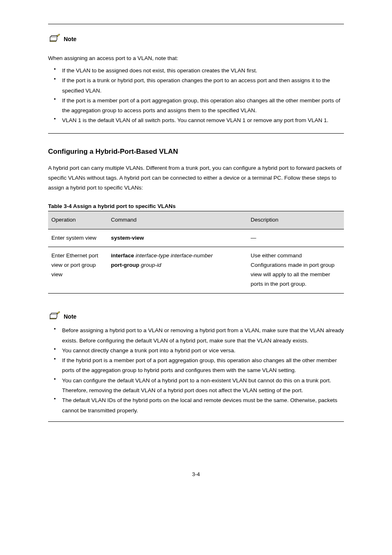 This screenshot has height=555, width=392. Describe the element at coordinates (123, 256) in the screenshot. I see `cmd-kw: interface` at that location.